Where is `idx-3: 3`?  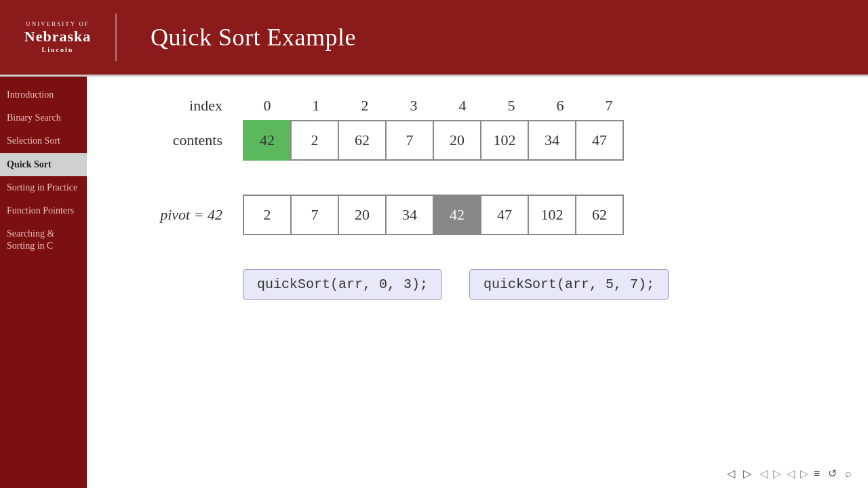
idx-3: 3 is located at coordinates (414, 106).